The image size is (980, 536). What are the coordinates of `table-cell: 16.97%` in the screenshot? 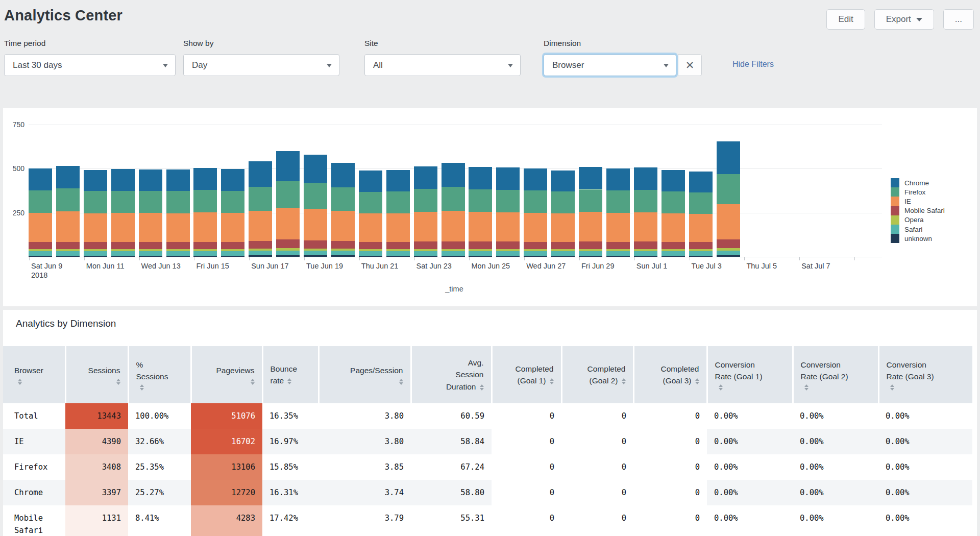 It's located at (290, 442).